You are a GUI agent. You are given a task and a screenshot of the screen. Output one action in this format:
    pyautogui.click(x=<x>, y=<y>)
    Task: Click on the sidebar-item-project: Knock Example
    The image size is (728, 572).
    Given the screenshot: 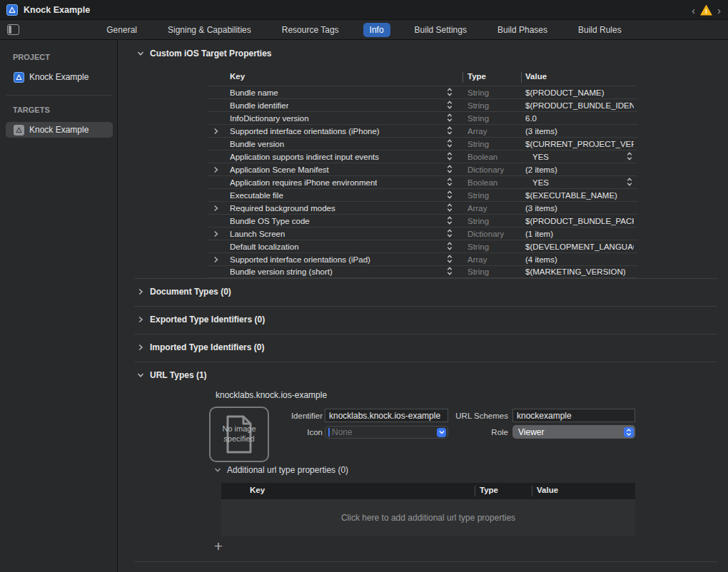 What is the action you would take?
    pyautogui.click(x=59, y=77)
    